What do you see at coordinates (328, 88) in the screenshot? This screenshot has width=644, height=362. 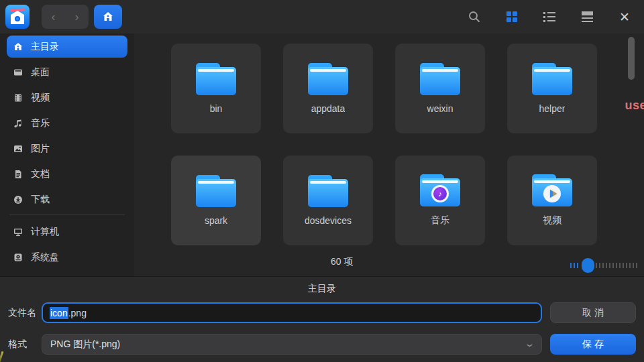 I see `folder-tile-appdata: appdata` at bounding box center [328, 88].